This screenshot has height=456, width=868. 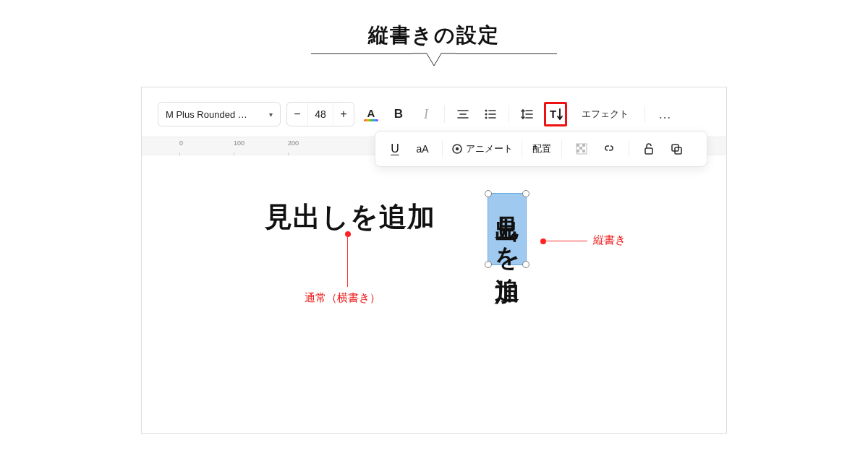 I want to click on font-size-decrease-button: −, so click(x=297, y=114).